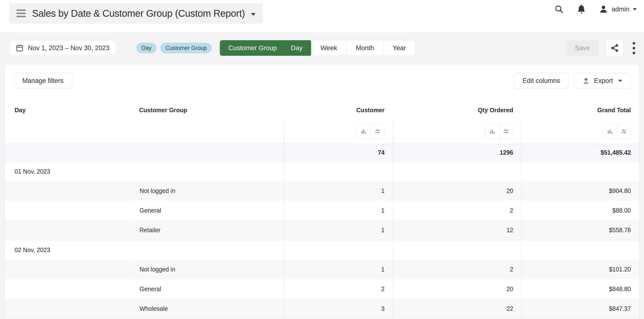 This screenshot has width=644, height=319. I want to click on date-range-label: Nov 1, 2023 – Nov 30, 2023, so click(69, 48).